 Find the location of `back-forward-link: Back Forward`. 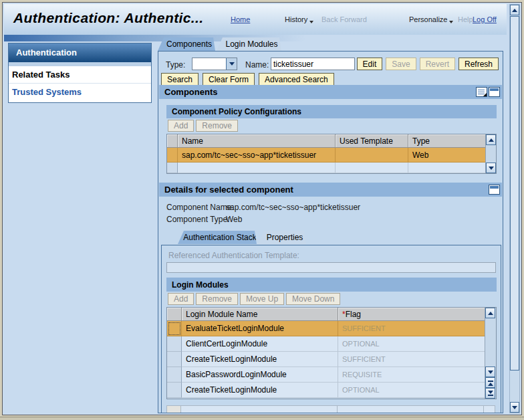

back-forward-link: Back Forward is located at coordinates (344, 19).